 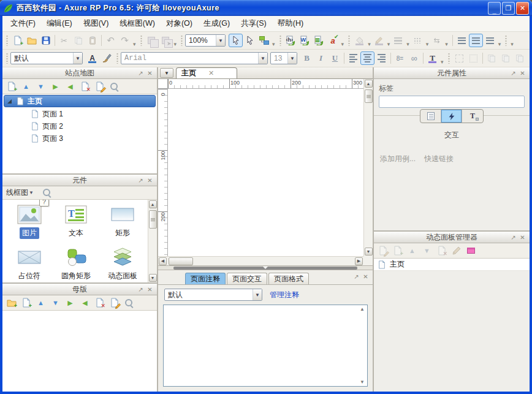 I want to click on panel-state-icon, so click(x=471, y=251).